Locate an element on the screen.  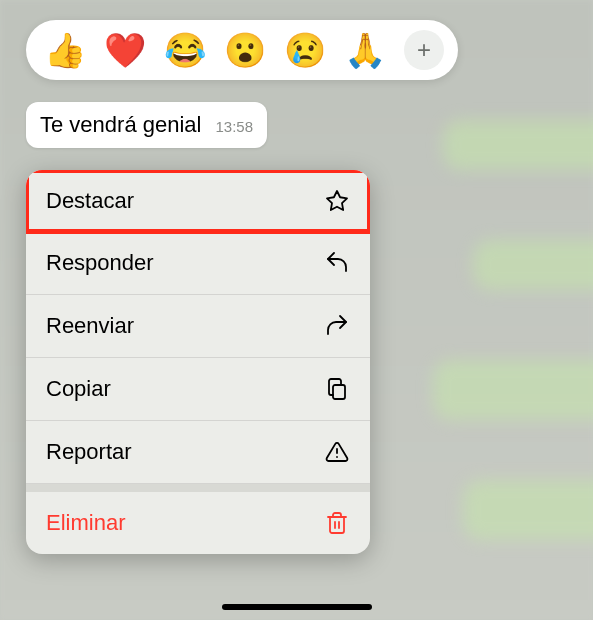
reactions-bar: 👍 ❤️ 😂 😮 😢 🙏 + is located at coordinates (242, 50).